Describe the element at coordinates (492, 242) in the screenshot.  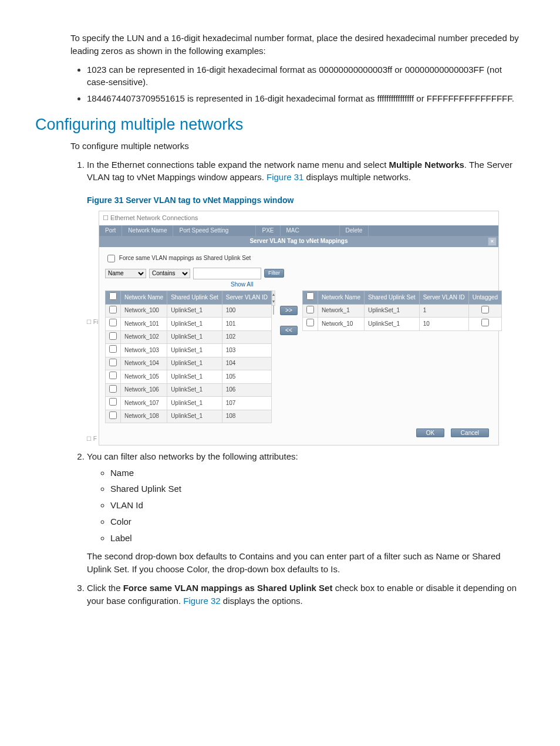
I see `close-icon: ×` at that location.